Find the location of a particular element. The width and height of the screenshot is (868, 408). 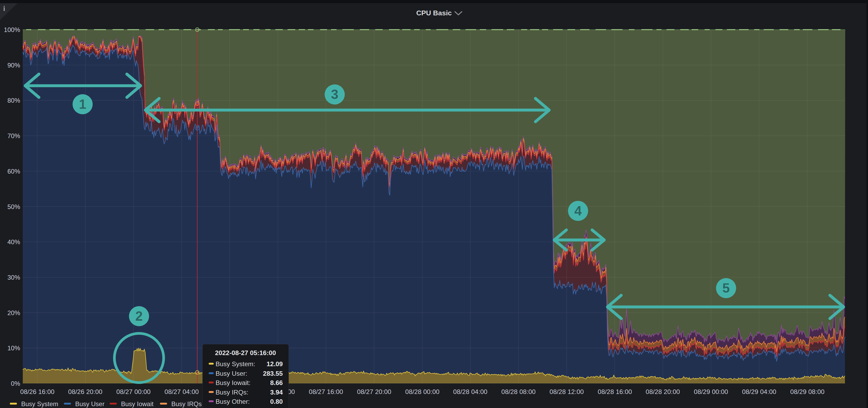

svg-text: Busy IRQs: is located at coordinates (232, 393).